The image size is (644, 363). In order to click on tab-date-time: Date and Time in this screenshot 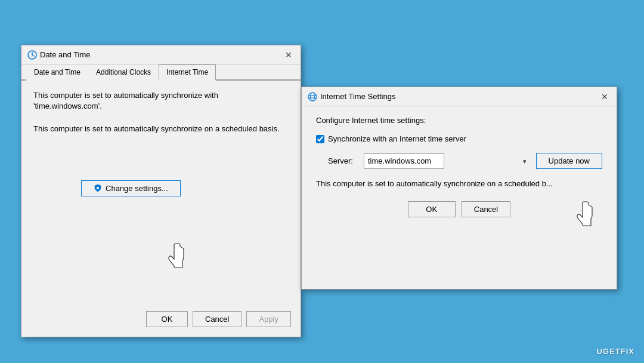, I will do `click(57, 73)`.